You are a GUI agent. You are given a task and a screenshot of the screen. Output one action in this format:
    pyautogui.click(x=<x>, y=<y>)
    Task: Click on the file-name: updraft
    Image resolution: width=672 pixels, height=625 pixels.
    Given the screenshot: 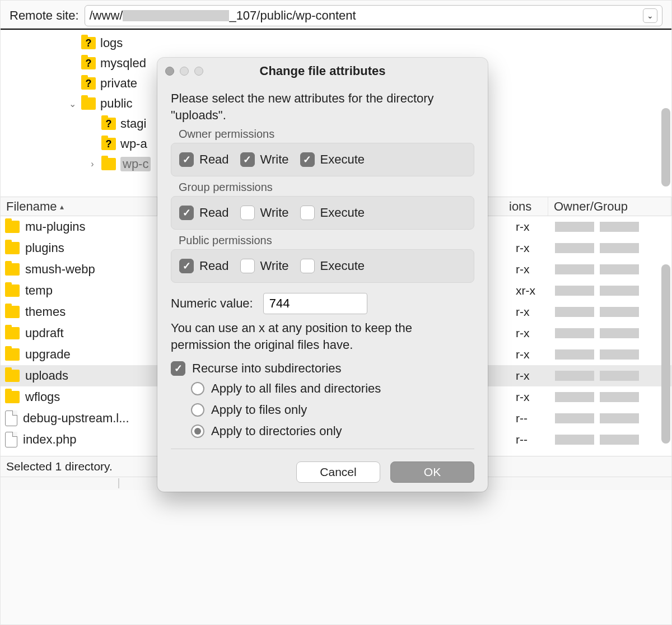 What is the action you would take?
    pyautogui.click(x=95, y=333)
    